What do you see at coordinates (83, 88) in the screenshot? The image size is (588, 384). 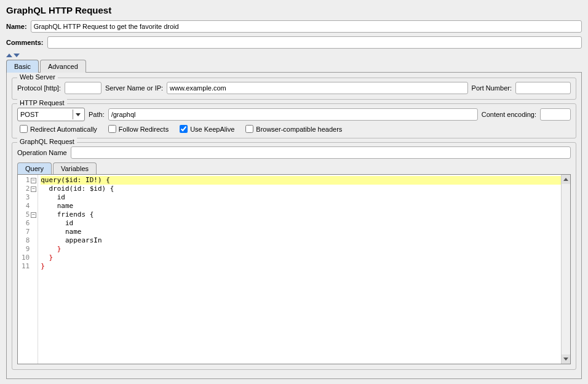 I see `protocol-input` at bounding box center [83, 88].